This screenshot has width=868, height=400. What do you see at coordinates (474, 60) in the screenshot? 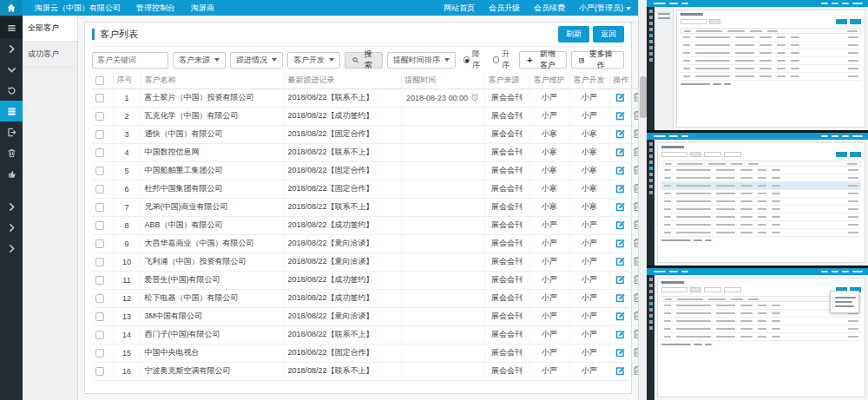
I see `sort-desc-radio: 降序` at bounding box center [474, 60].